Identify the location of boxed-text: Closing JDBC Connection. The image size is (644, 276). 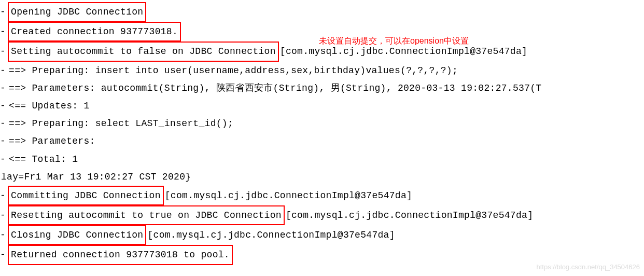
(77, 235).